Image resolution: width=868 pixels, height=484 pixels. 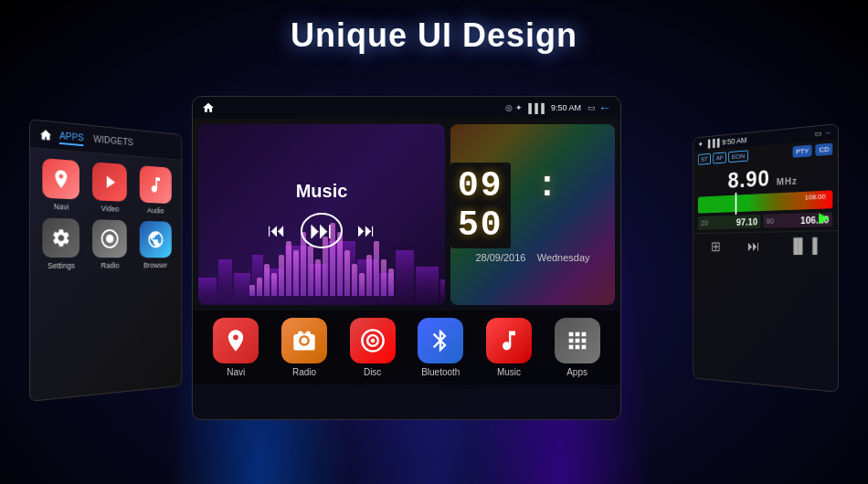 What do you see at coordinates (322, 230) in the screenshot?
I see `music-controls: ⏮ ⏭ ⏭` at bounding box center [322, 230].